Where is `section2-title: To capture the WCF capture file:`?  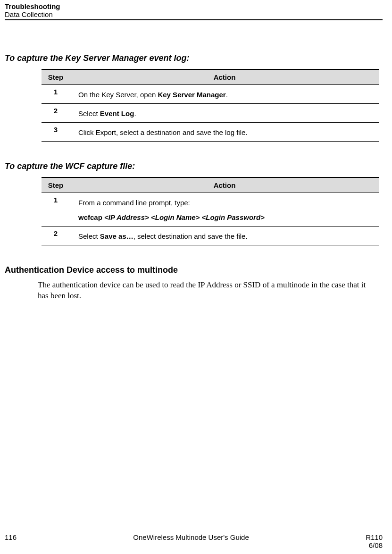 section2-title: To capture the WCF capture file: is located at coordinates (193, 166).